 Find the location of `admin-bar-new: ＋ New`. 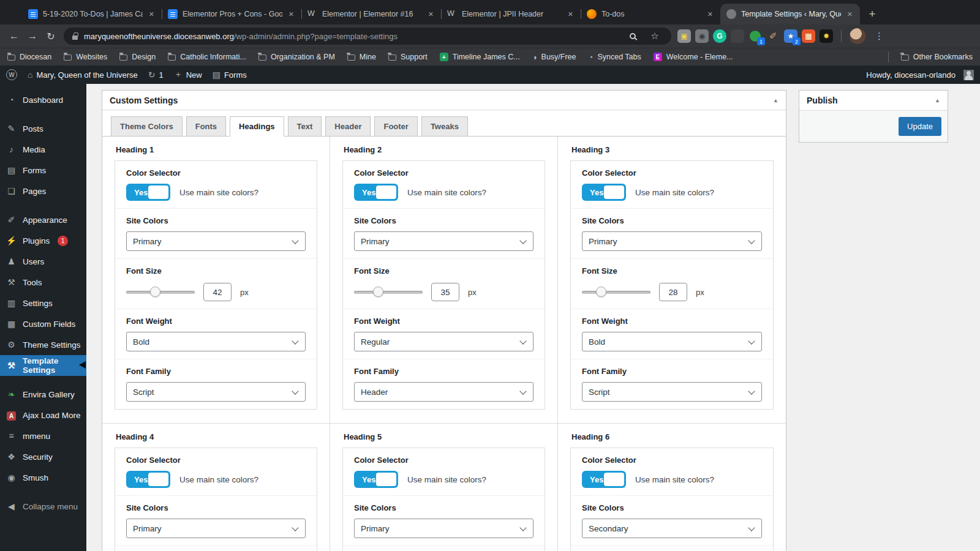

admin-bar-new: ＋ New is located at coordinates (188, 75).